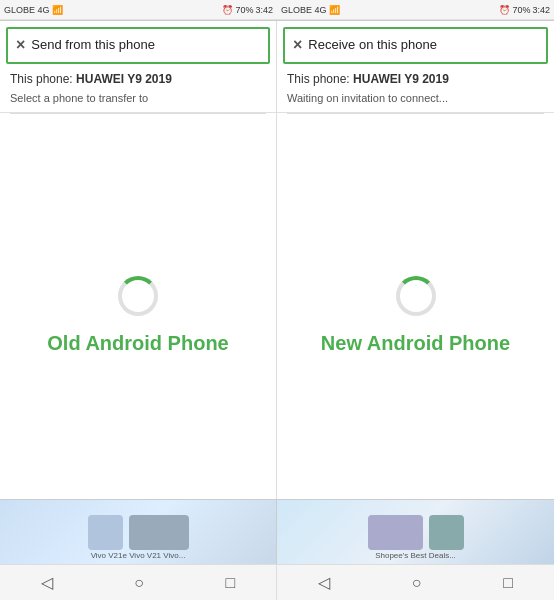 This screenshot has height=600, width=554. I want to click on back-button-right: ◁, so click(324, 582).